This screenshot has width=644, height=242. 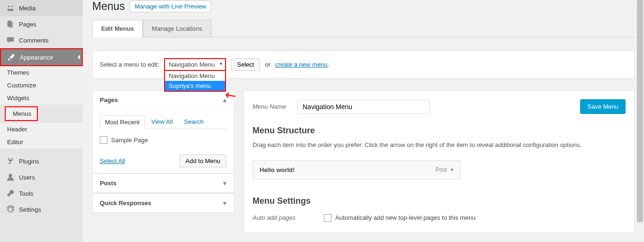 I want to click on admin-sidebar: Media Pages Comments Appearance Themes C…, so click(x=42, y=121).